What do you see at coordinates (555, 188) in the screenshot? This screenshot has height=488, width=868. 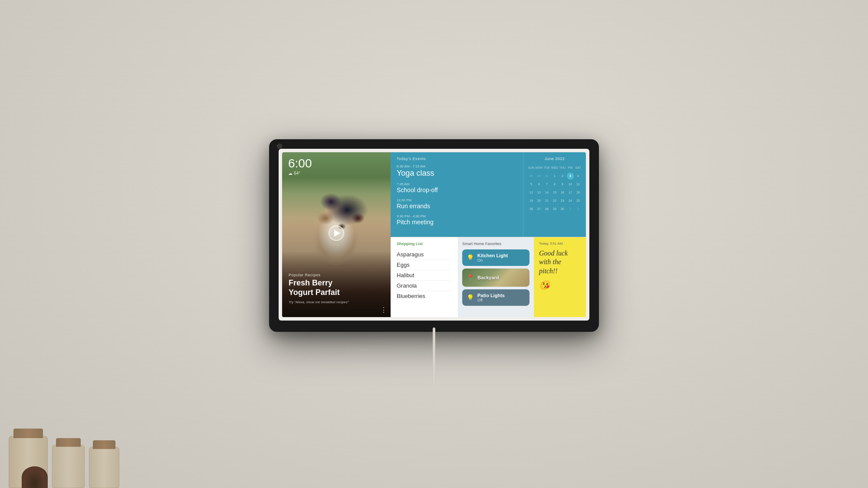 I see `calendar-grid: SUN MON TUE WED THU FRI SAT` at bounding box center [555, 188].